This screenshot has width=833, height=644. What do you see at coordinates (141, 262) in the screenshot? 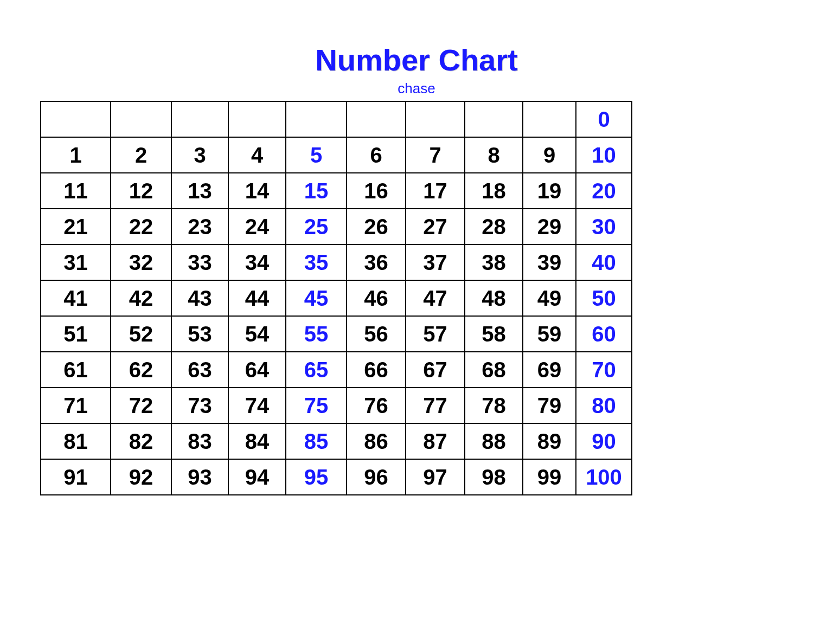
I see `number-cell: 32` at bounding box center [141, 262].